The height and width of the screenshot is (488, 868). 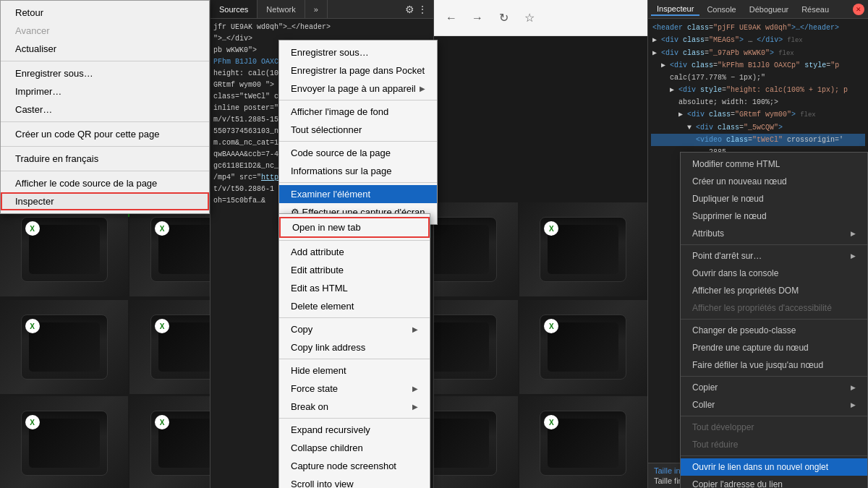 What do you see at coordinates (322, 27) in the screenshot?
I see `code-line: jfr UE9AK wd0qh">…</header>` at bounding box center [322, 27].